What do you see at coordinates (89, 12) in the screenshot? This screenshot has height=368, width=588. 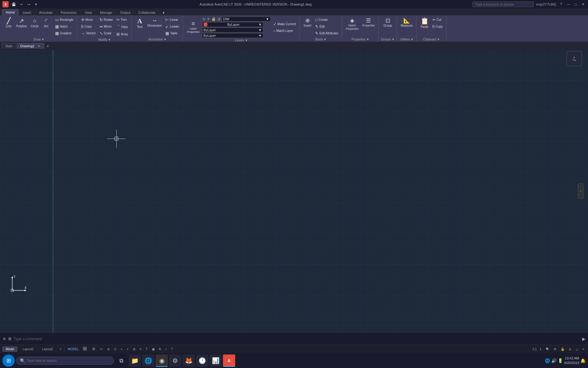 I see `tab-view: View` at bounding box center [89, 12].